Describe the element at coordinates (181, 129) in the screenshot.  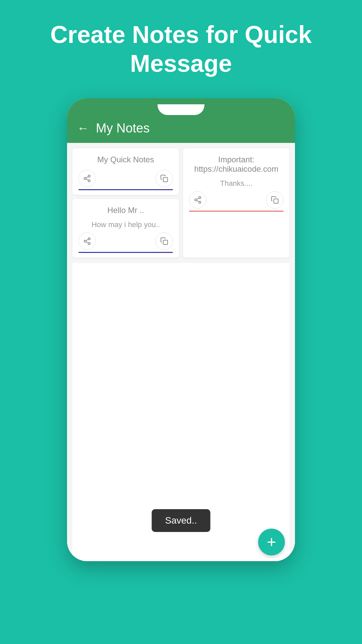
I see `app-header: ← My Notes` at that location.